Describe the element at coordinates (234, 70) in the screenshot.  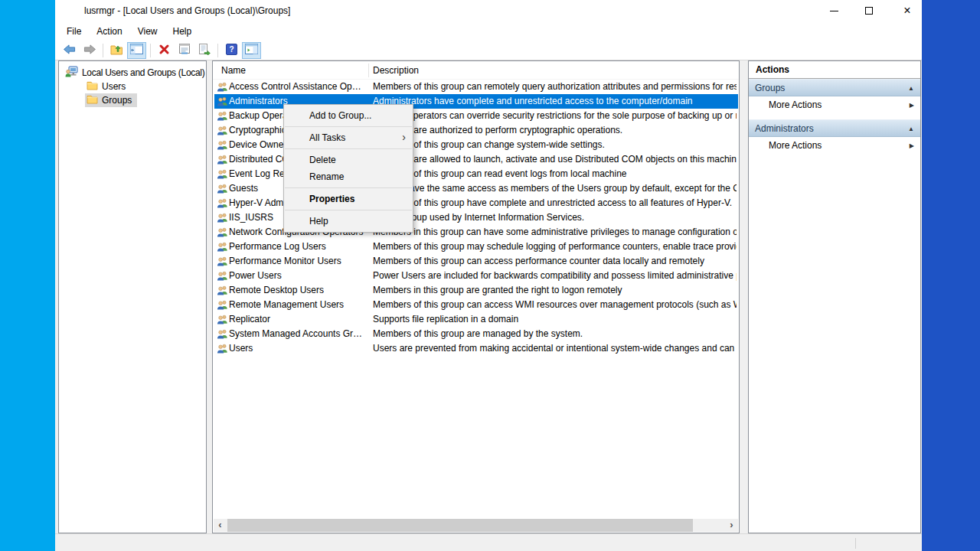
I see `column-header-name: Name` at that location.